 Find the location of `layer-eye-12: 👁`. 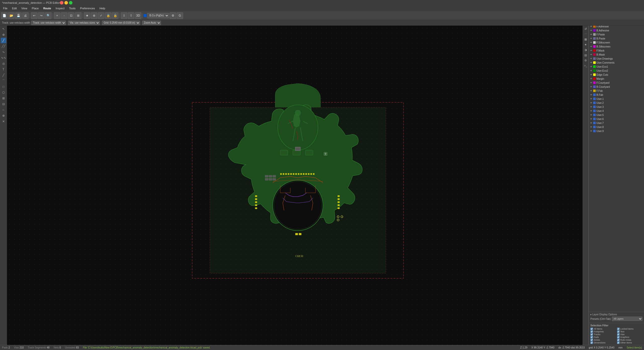

layer-eye-12: 👁 is located at coordinates (591, 67).